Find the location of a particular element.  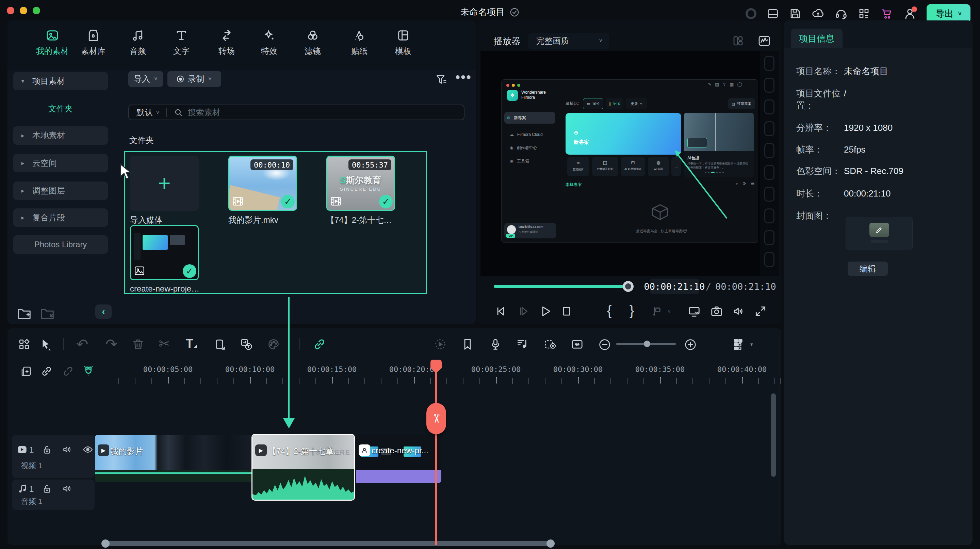

quality-dropdown: 完整画质 ˅ is located at coordinates (568, 41).